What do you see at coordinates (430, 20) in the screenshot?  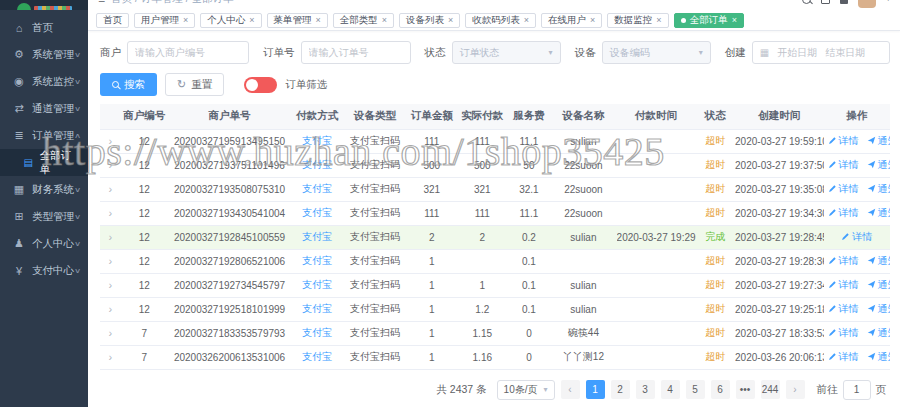 I see `tab-设备列表: 设备列表×` at bounding box center [430, 20].